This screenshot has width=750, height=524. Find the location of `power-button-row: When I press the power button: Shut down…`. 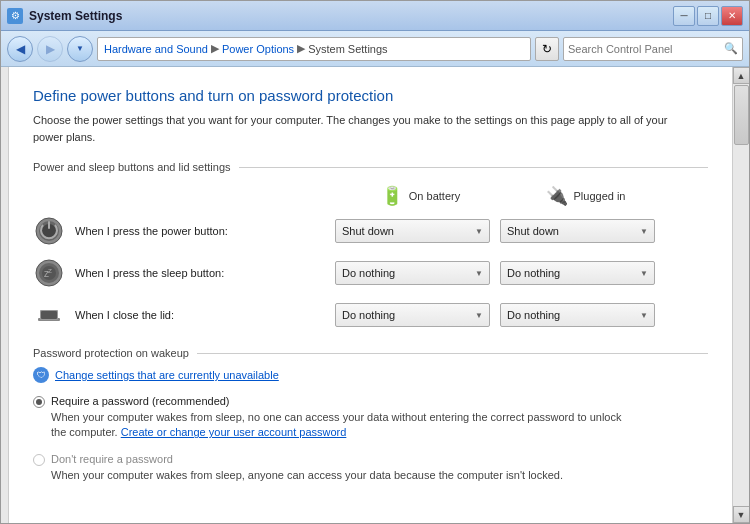

power-button-row: When I press the power button: Shut down… is located at coordinates (370, 231).